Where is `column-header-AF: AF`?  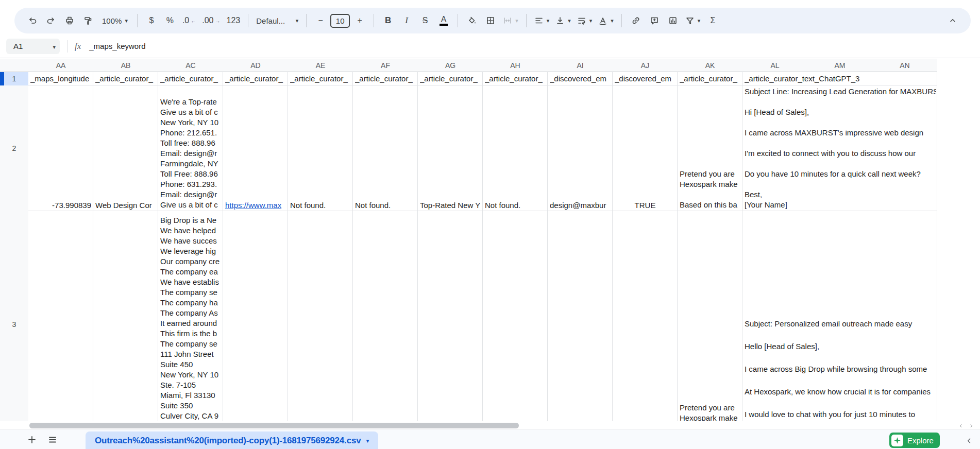 column-header-AF: AF is located at coordinates (385, 65).